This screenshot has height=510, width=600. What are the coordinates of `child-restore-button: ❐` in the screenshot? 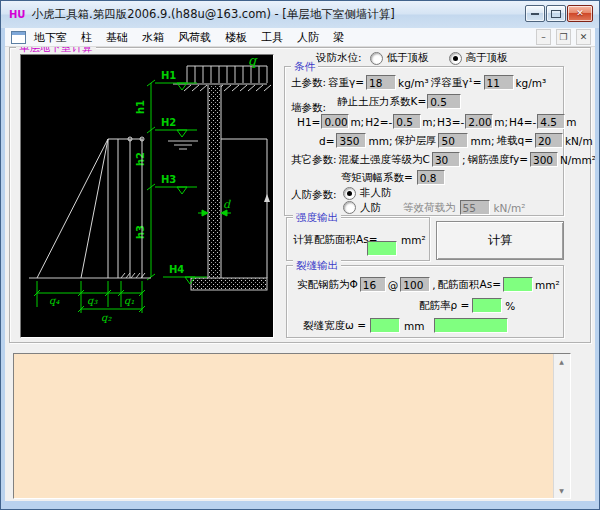 It's located at (564, 37).